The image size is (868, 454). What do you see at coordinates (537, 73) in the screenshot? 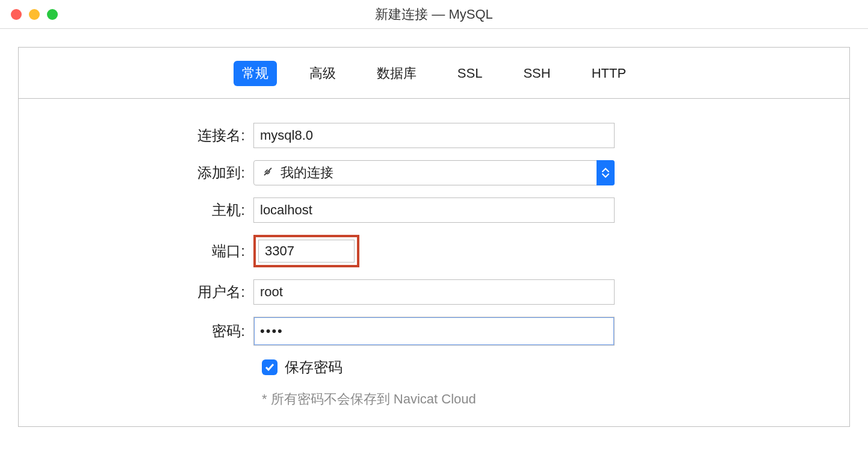
I see `tab-ssh: SSH` at bounding box center [537, 73].